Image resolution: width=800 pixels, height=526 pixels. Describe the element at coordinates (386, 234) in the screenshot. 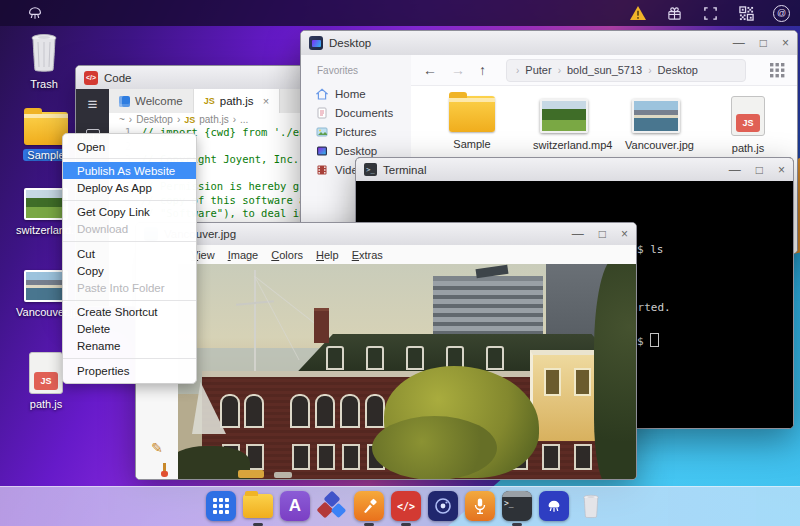

I see `viewer-titlebar: Vancouver.jpg — □ ×` at that location.